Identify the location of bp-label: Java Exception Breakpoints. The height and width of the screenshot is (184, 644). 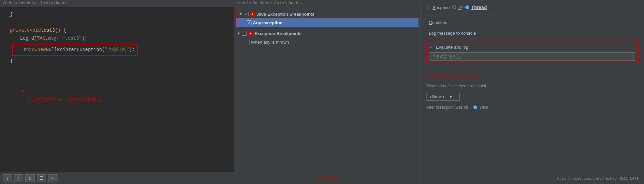
(285, 14).